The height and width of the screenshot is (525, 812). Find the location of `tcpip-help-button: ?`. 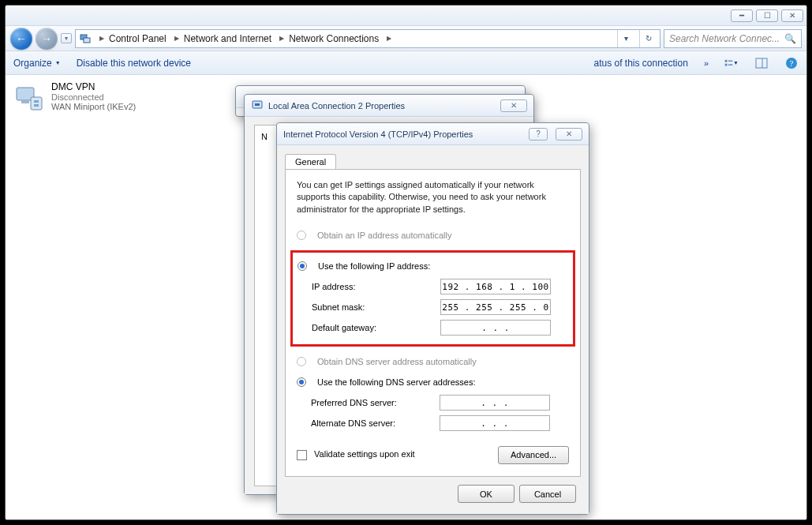

tcpip-help-button: ? is located at coordinates (538, 134).